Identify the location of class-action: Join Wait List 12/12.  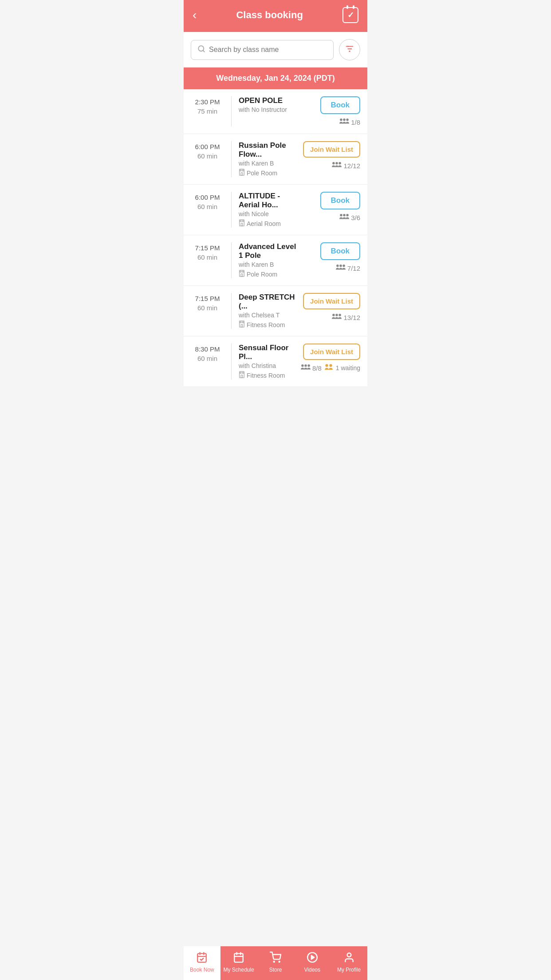
(331, 155).